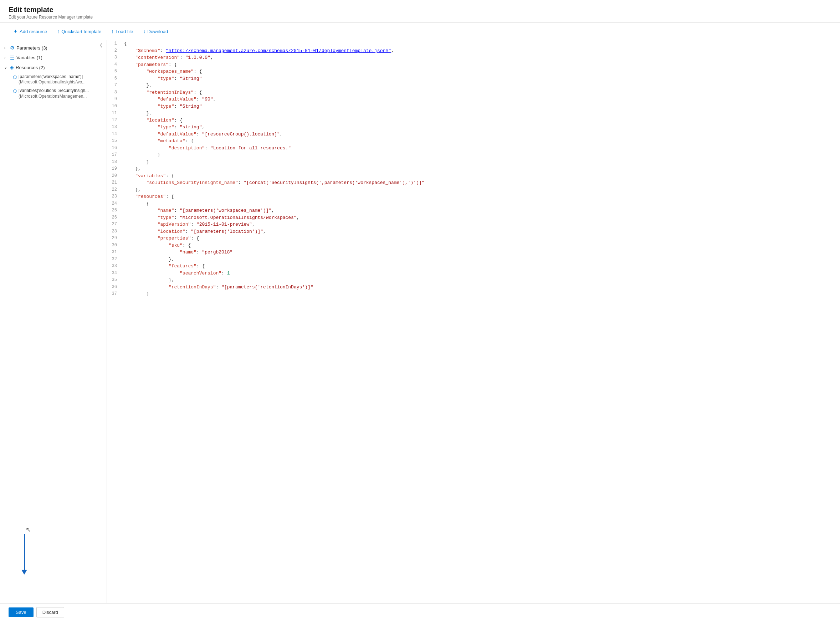 This screenshot has width=840, height=621. Describe the element at coordinates (24, 572) in the screenshot. I see `arrow-head` at that location.